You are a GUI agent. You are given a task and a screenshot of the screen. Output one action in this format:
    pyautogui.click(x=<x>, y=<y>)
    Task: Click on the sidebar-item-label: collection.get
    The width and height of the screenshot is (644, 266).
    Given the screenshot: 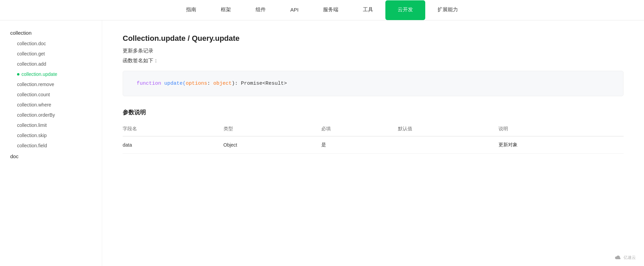 What is the action you would take?
    pyautogui.click(x=31, y=54)
    